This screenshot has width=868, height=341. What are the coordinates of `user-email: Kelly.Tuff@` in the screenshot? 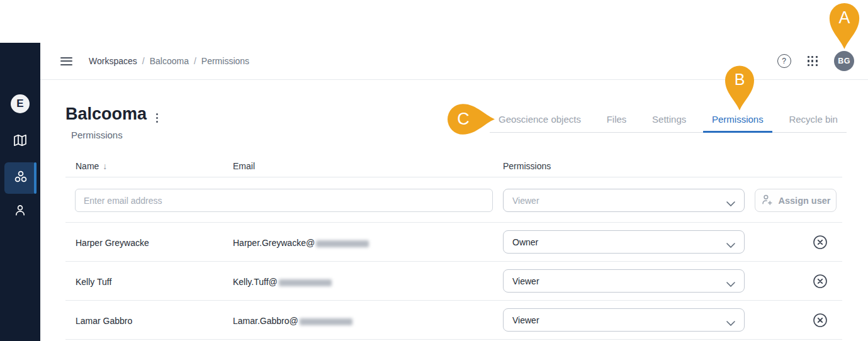 It's located at (282, 282).